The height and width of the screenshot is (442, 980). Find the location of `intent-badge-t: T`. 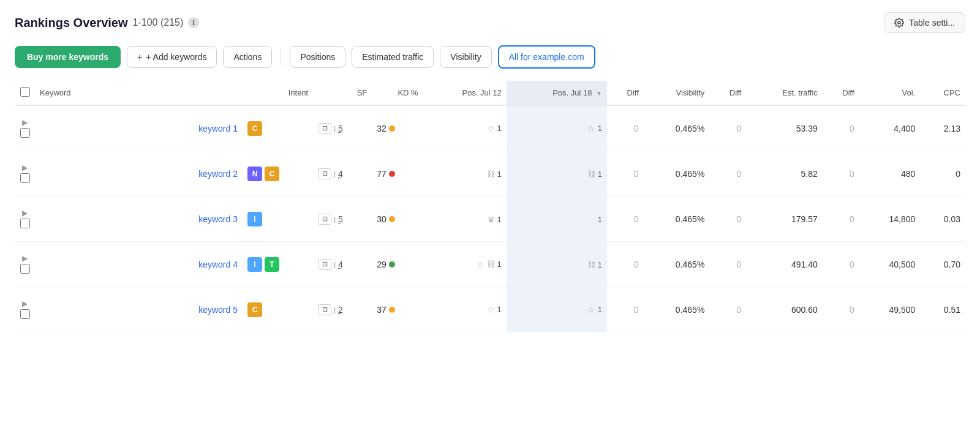

intent-badge-t: T is located at coordinates (272, 264).